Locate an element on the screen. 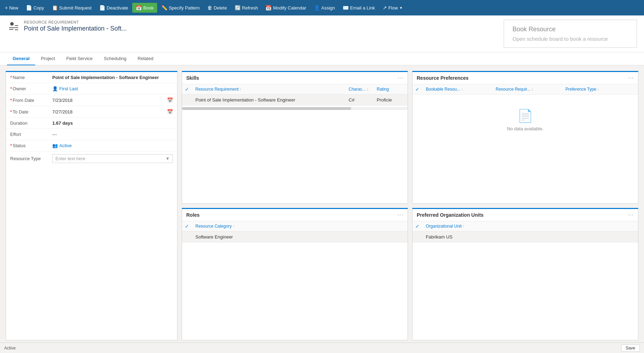  skills-cell-resource-req: Point of Sale Implementation - Software … is located at coordinates (272, 100).